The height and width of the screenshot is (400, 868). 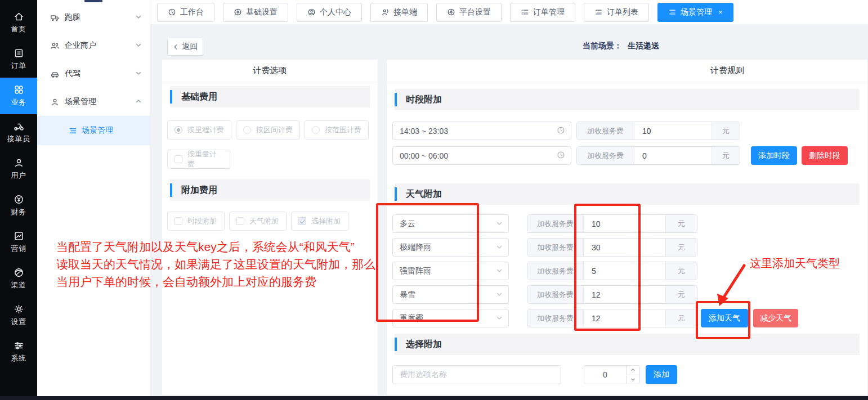 I want to click on fee-option-name-input: 费用选项名称, so click(x=477, y=375).